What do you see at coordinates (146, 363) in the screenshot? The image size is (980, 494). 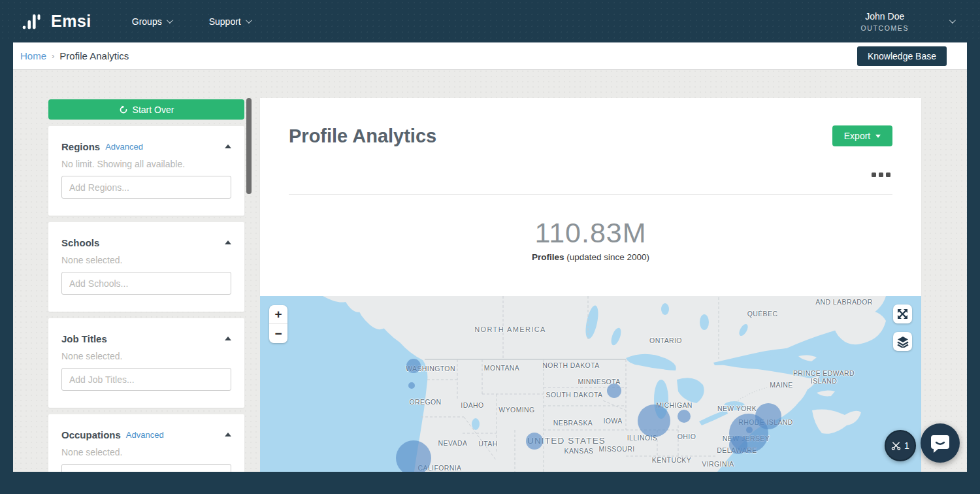 I see `filter-panel-job-titles: Job TitlesNone selected.` at bounding box center [146, 363].